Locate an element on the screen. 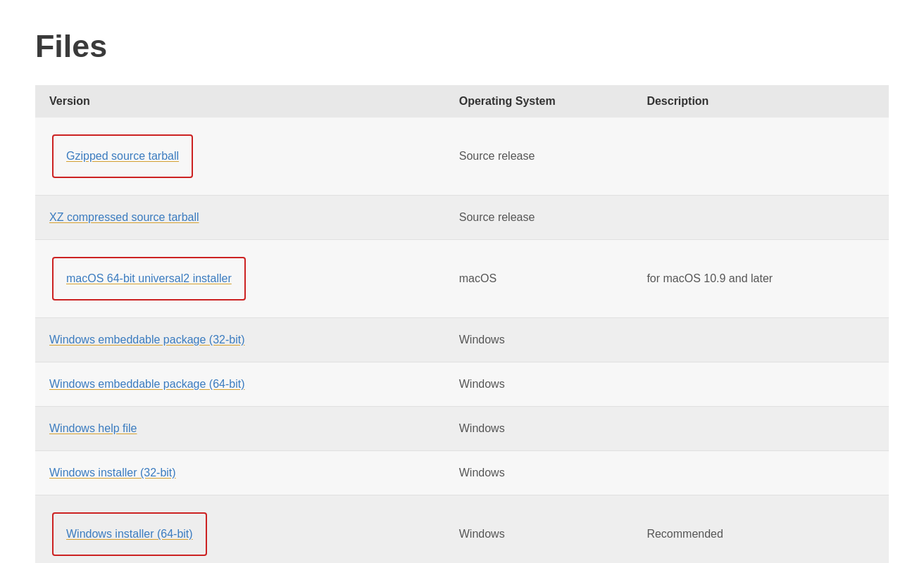 The width and height of the screenshot is (924, 563). file-description-cell: Recommended is located at coordinates (761, 529).